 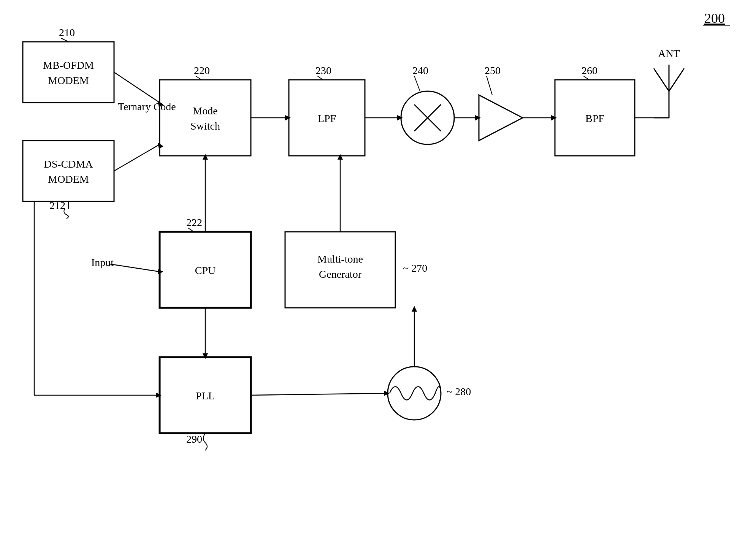 What do you see at coordinates (68, 65) in the screenshot?
I see `mb-ofdm-label: MB-OFDM` at bounding box center [68, 65].